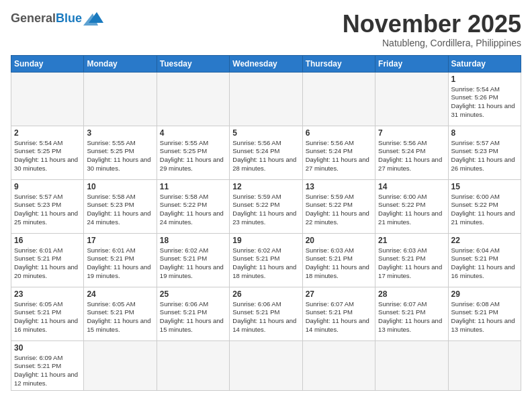 The height and width of the screenshot is (411, 532). I want to click on weekday-header-friday: Friday, so click(412, 63).